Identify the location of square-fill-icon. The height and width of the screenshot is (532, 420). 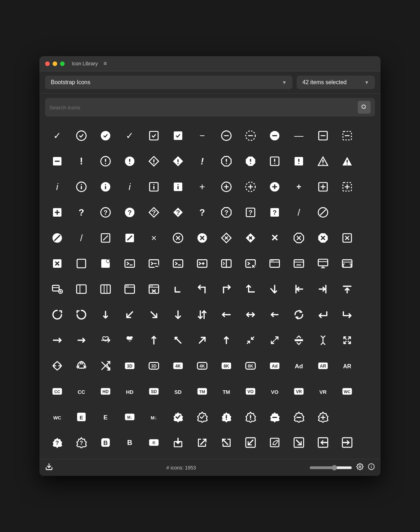
(106, 264).